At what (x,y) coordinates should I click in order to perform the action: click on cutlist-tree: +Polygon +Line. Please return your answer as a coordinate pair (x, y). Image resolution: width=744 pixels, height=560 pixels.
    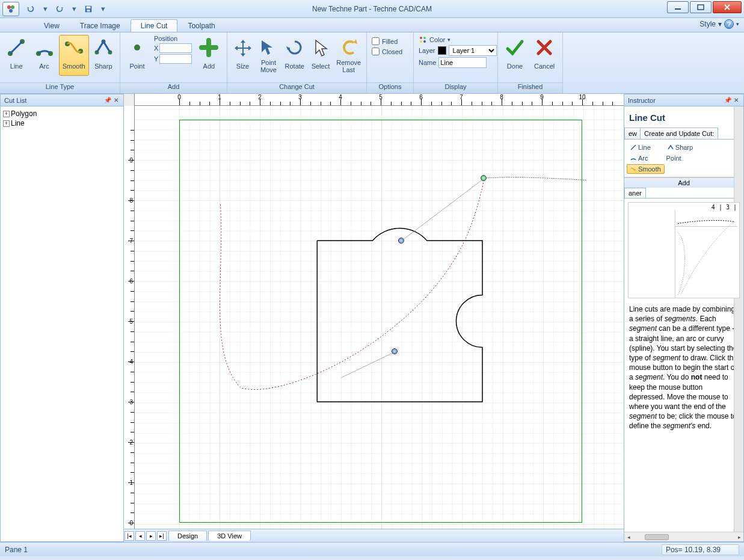
    Looking at the image, I should click on (62, 324).